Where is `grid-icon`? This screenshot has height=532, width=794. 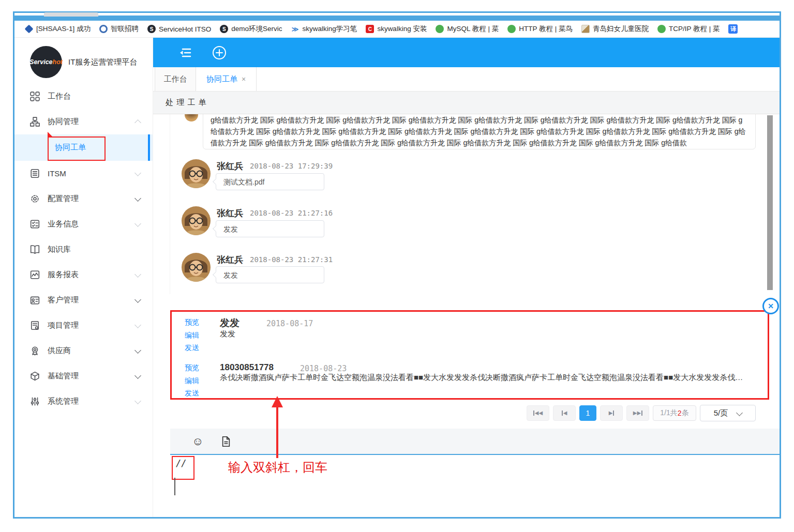
grid-icon is located at coordinates (35, 96).